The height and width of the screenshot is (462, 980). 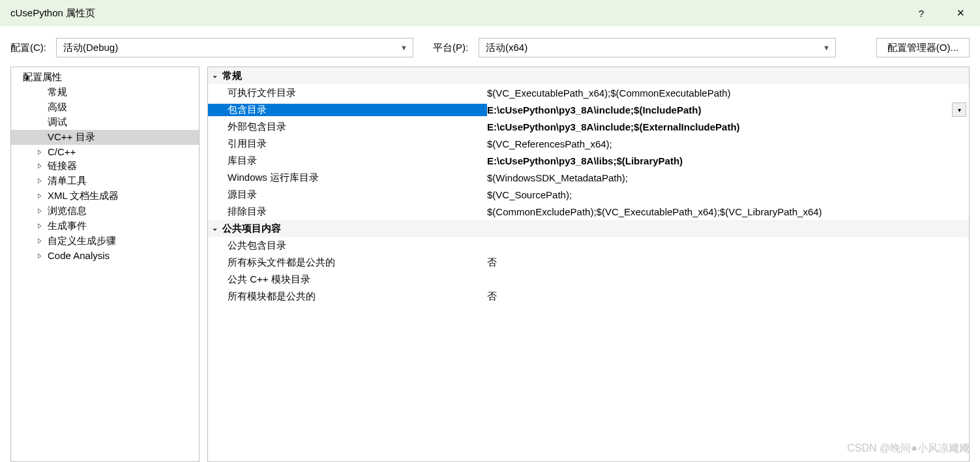 I want to click on grid-row-label: 引用目录, so click(x=348, y=144).